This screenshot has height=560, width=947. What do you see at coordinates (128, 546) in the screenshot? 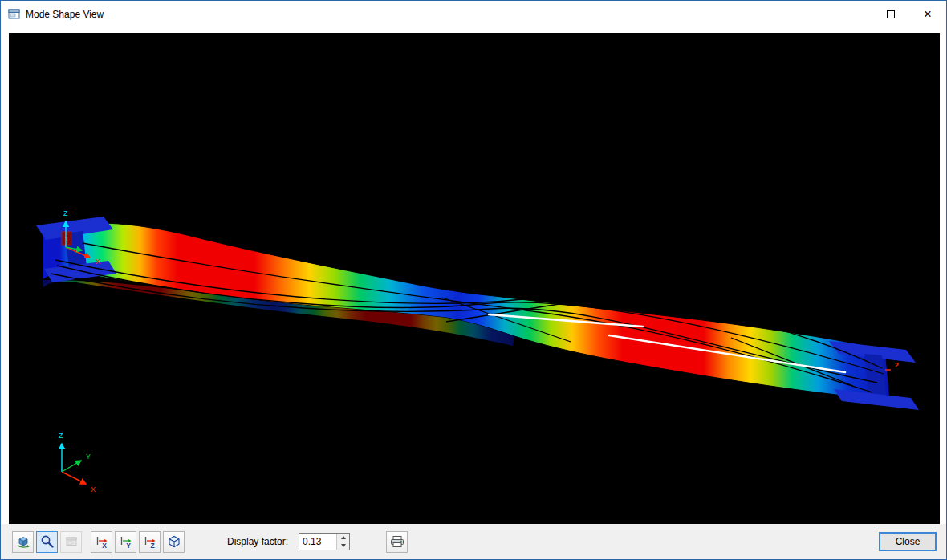
I see `view-y-letter: Y` at bounding box center [128, 546].